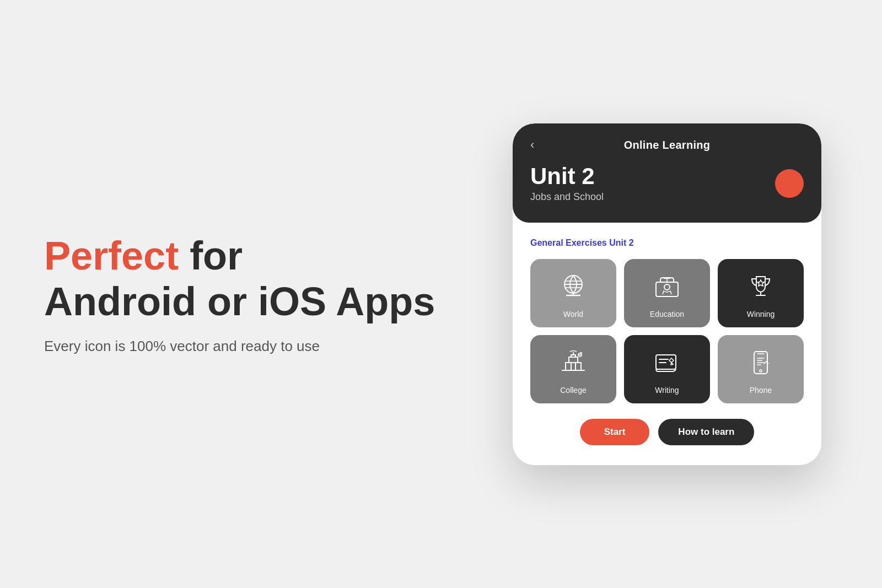 The height and width of the screenshot is (588, 882). What do you see at coordinates (761, 293) in the screenshot?
I see `card-winning: Winning` at bounding box center [761, 293].